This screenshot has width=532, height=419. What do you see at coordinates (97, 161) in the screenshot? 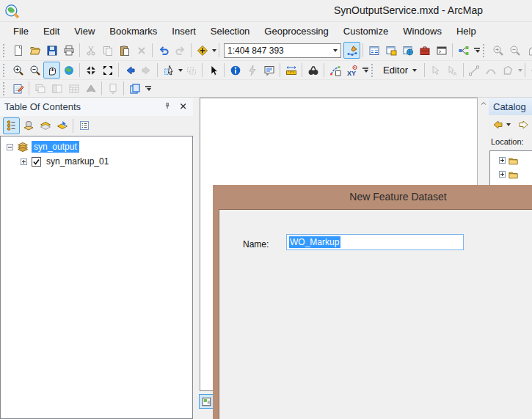
I see `tree-row-layer: syn_markup_01` at bounding box center [97, 161].